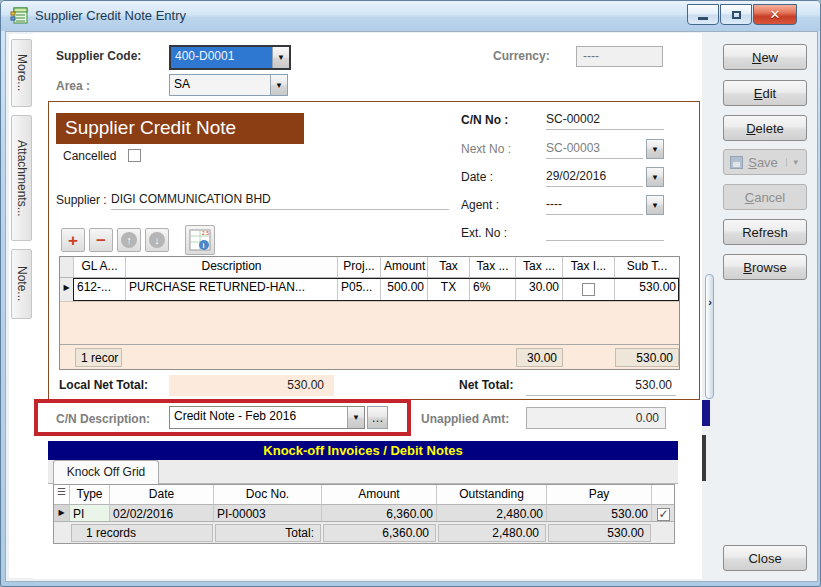  I want to click on supplier-code-dropdown-button: ▼, so click(280, 58).